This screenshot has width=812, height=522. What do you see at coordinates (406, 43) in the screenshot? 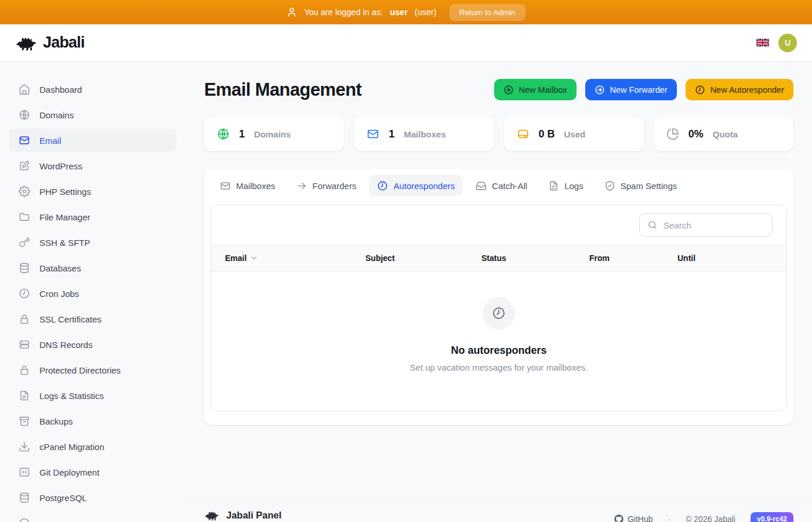
I see `app-header: Jabali U` at bounding box center [406, 43].